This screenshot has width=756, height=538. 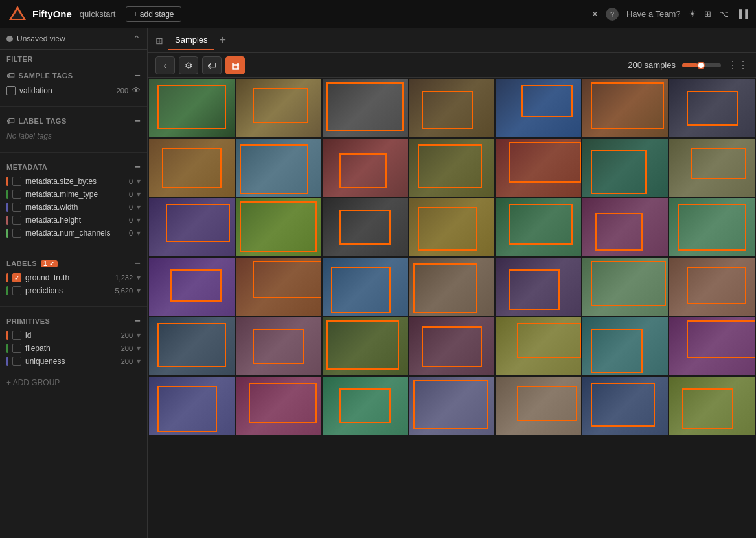 What do you see at coordinates (612, 14) in the screenshot?
I see `help-icon: ?` at bounding box center [612, 14].